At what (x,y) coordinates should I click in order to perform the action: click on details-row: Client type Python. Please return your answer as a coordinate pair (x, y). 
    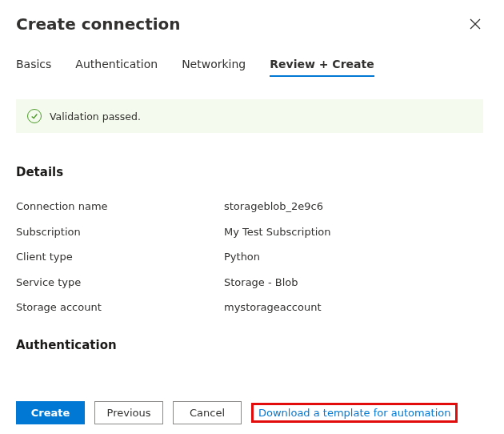
    Looking at the image, I should click on (250, 257).